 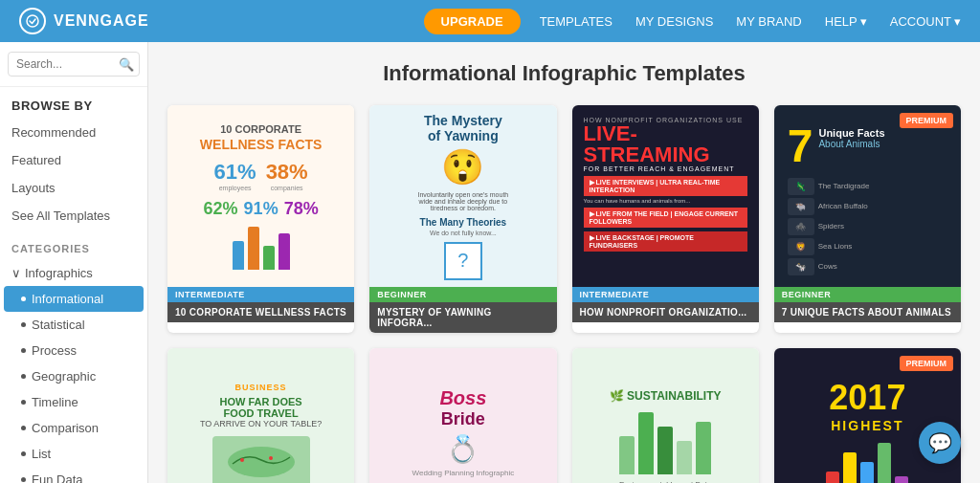 I want to click on template-name: 10 CORPORATE WELLNESS FACTS, so click(x=260, y=312).